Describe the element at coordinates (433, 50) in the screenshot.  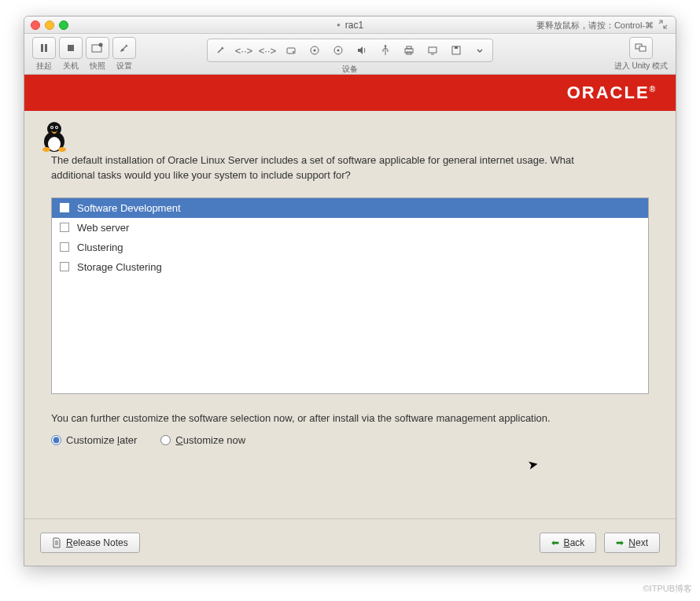
I see `display-icon` at that location.